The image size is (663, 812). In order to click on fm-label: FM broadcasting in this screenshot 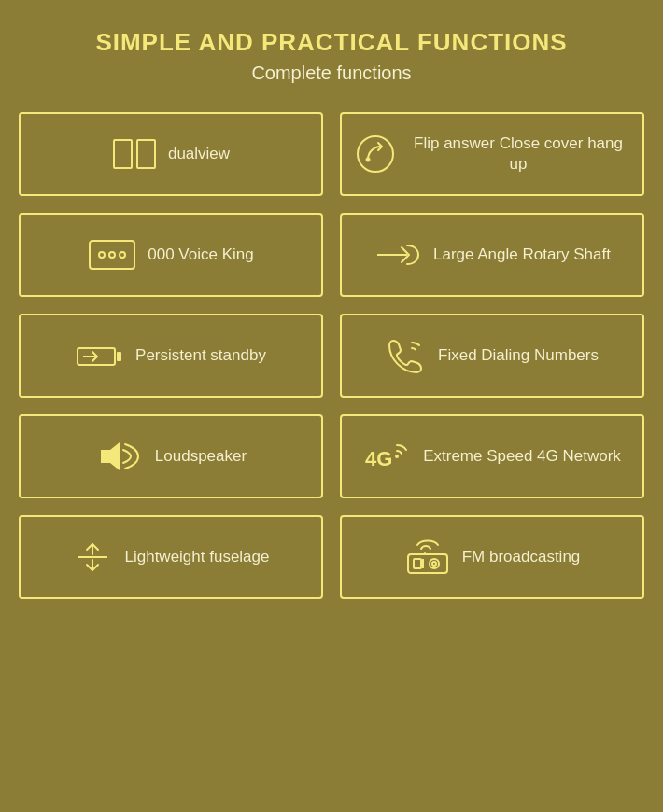, I will do `click(521, 557)`.